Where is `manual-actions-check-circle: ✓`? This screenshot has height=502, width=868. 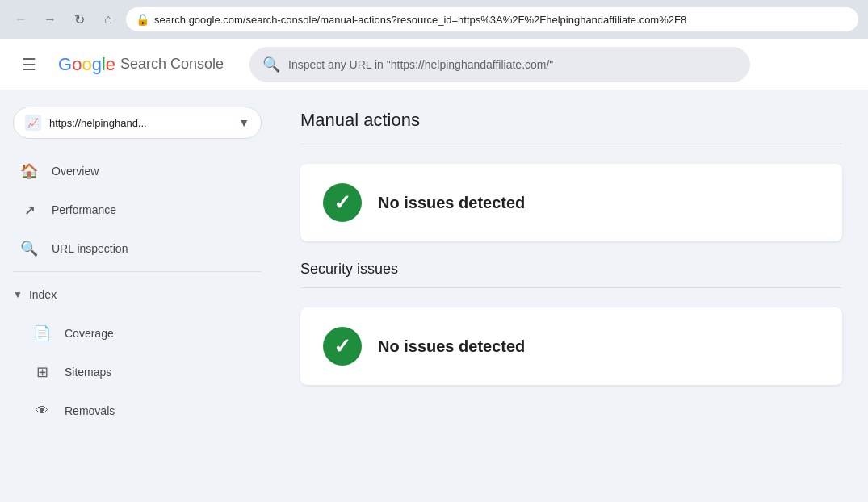 manual-actions-check-circle: ✓ is located at coordinates (342, 203).